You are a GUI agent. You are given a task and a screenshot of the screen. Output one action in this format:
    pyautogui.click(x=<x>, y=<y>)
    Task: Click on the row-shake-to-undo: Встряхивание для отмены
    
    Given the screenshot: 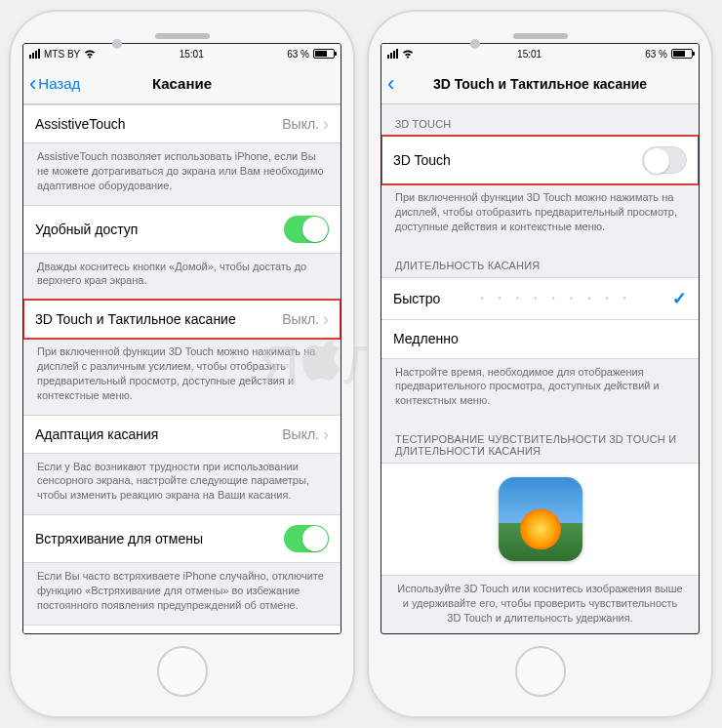 What is the action you would take?
    pyautogui.click(x=181, y=539)
    